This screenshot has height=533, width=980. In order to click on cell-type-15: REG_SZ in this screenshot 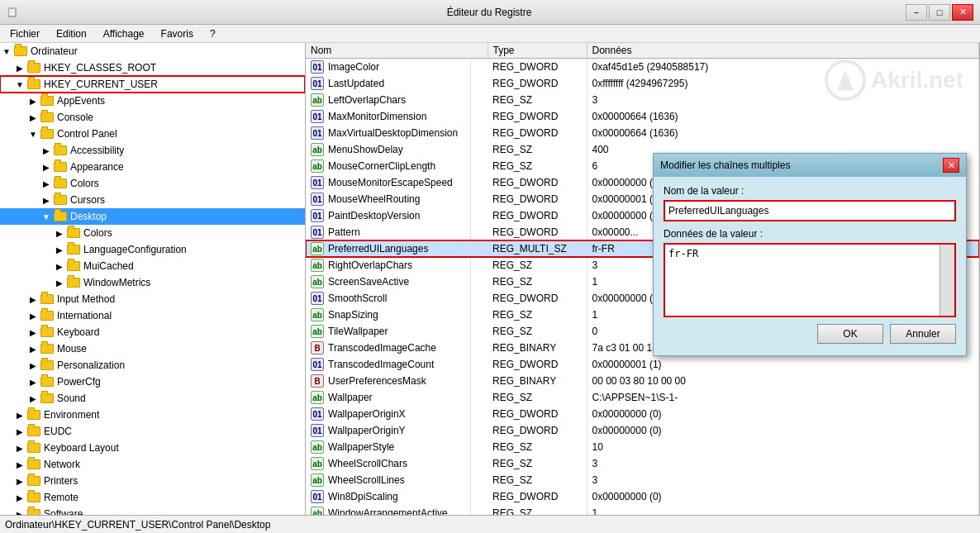, I will do `click(537, 315)`.